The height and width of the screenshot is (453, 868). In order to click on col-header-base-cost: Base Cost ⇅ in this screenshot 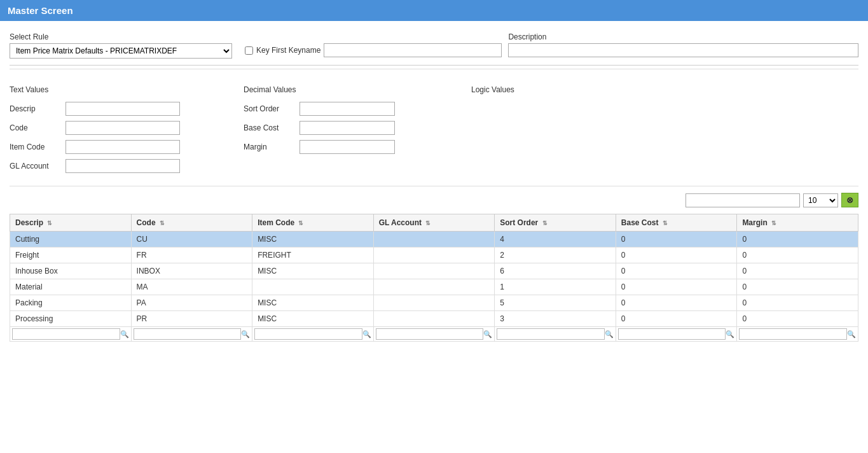, I will do `click(677, 223)`.